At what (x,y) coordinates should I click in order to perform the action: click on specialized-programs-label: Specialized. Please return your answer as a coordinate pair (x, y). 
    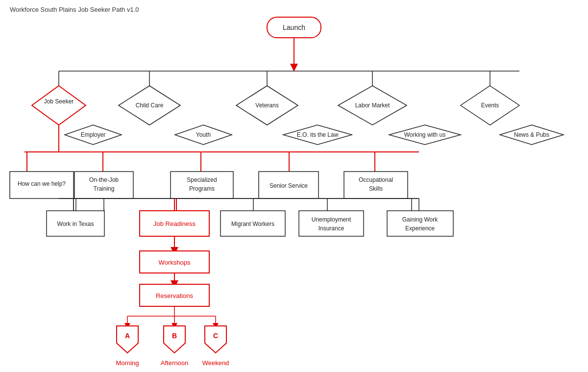
    Looking at the image, I should click on (202, 180).